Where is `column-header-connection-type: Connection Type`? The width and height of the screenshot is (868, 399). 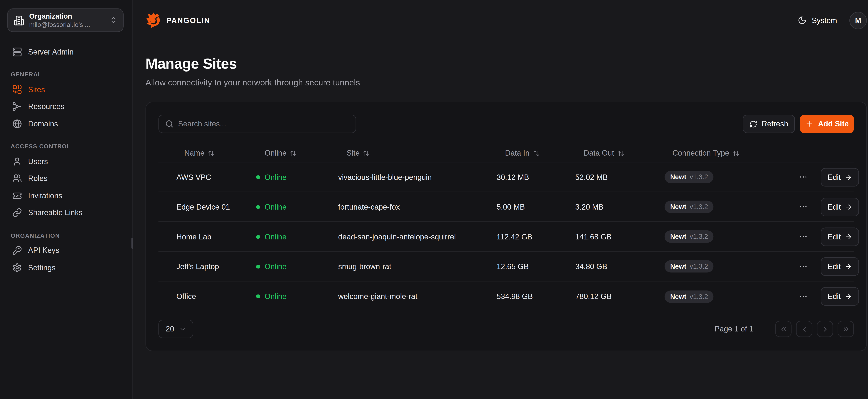
column-header-connection-type: Connection Type is located at coordinates (729, 153).